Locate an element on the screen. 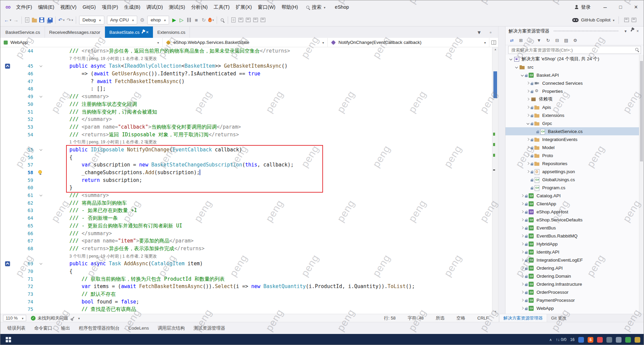  code-row: 45 public async Task<IReadOnlyCollection… is located at coordinates (246, 66).